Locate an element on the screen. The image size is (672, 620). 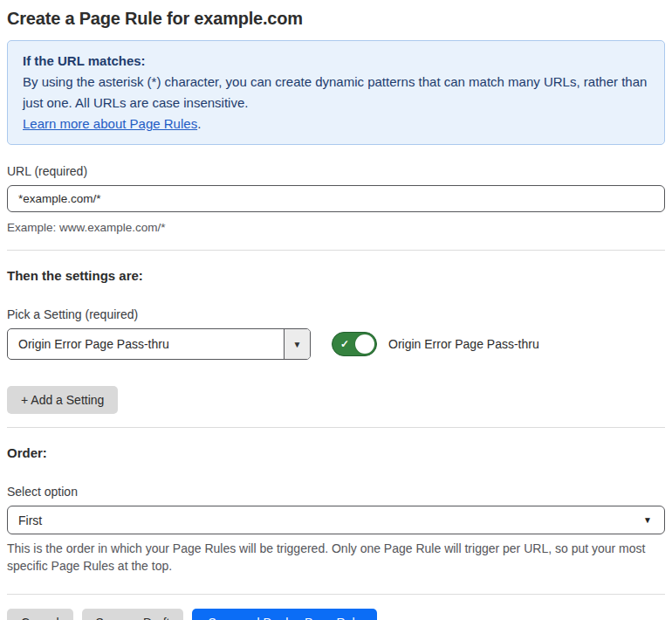
order-select-value: First is located at coordinates (30, 520).